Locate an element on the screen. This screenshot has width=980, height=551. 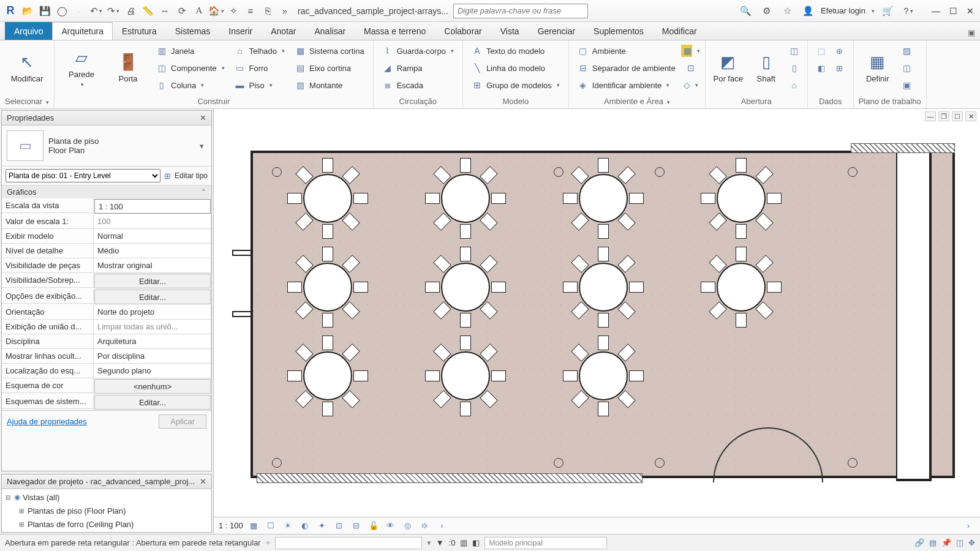
prop-value: Mostrar original is located at coordinates (153, 266).